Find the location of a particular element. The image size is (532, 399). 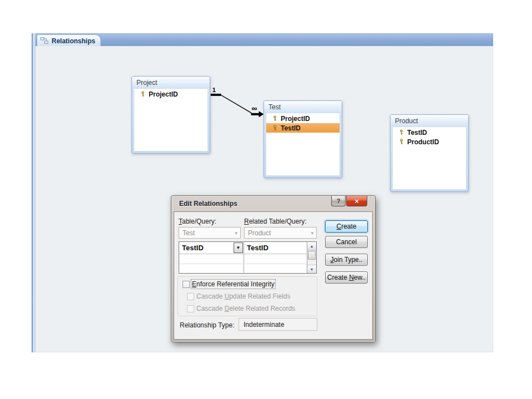

one-side-label: 1 is located at coordinates (214, 90).